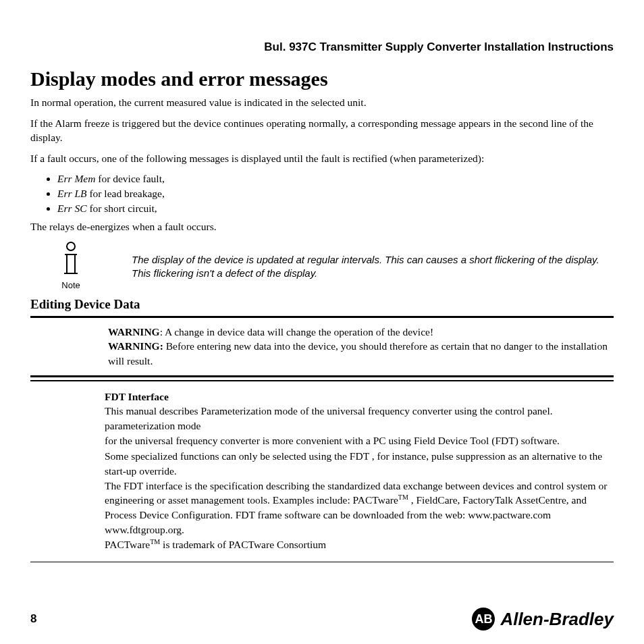 The width and height of the screenshot is (644, 644). Describe the element at coordinates (360, 332) in the screenshot. I see `warning-line: WARNING: A change in device data will ch…` at that location.